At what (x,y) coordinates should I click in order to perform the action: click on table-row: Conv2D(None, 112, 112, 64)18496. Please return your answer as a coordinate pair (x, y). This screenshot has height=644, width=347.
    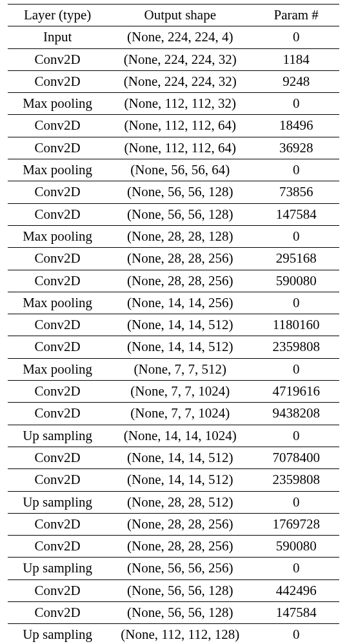
    Looking at the image, I should click on (174, 126).